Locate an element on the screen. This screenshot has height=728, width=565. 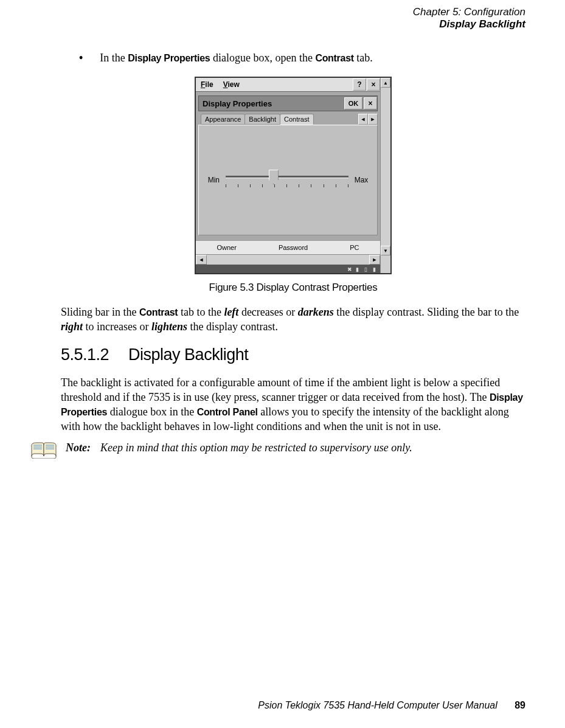
ok-button: OK is located at coordinates (353, 103).